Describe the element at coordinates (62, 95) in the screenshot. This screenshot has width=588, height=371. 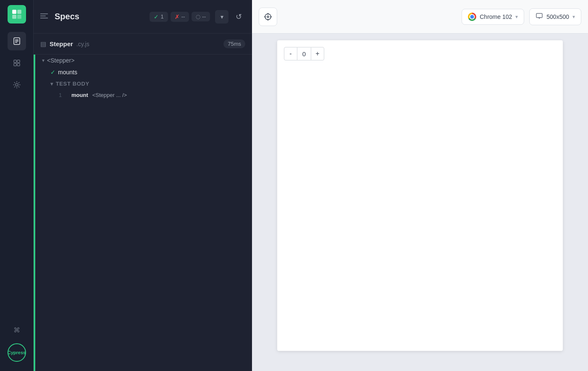
I see `line-number: 1` at that location.